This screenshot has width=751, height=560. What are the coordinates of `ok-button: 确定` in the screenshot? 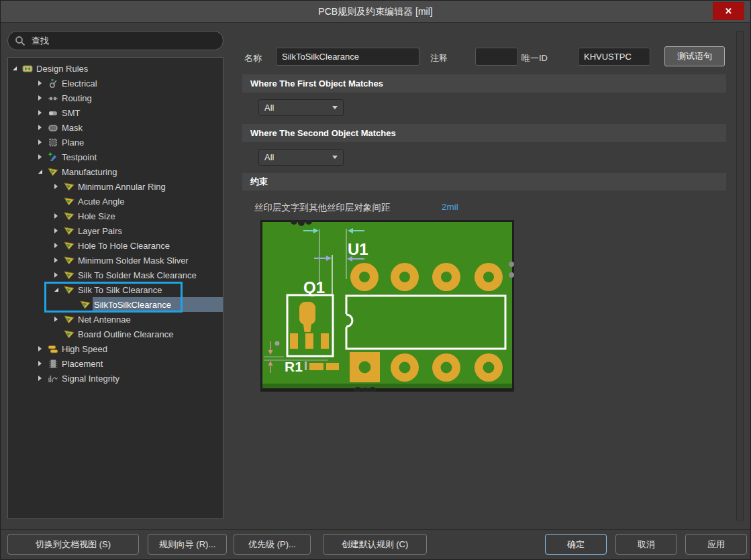 It's located at (576, 545).